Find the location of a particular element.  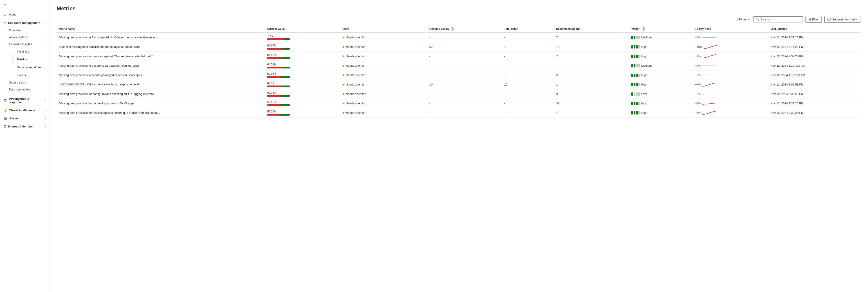

progress-container: 60.35% is located at coordinates (303, 94).